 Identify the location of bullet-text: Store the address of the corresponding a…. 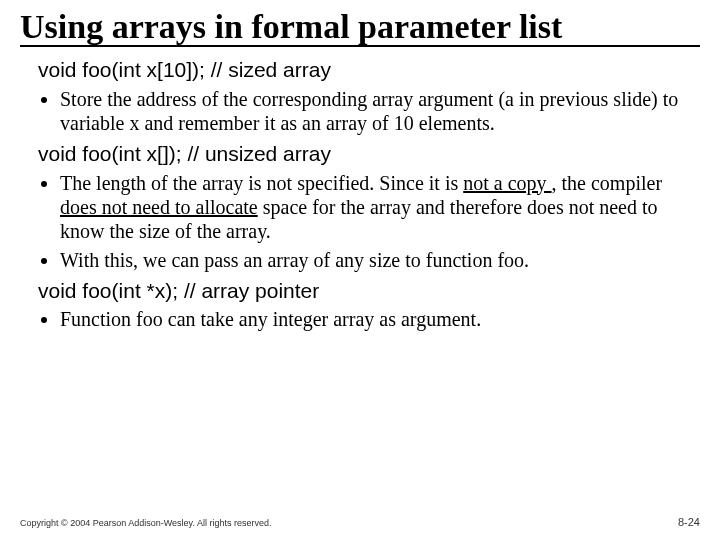
(369, 111).